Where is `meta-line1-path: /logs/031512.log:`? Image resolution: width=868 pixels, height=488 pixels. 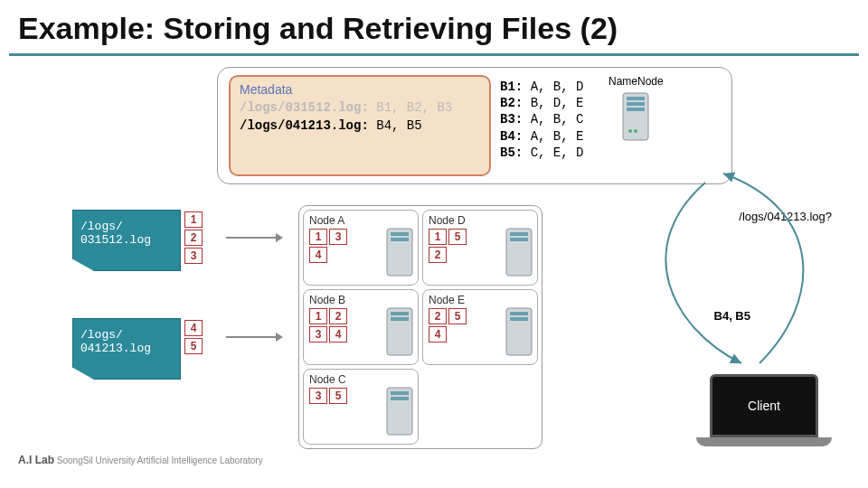 meta-line1-path: /logs/031512.log: is located at coordinates (304, 108).